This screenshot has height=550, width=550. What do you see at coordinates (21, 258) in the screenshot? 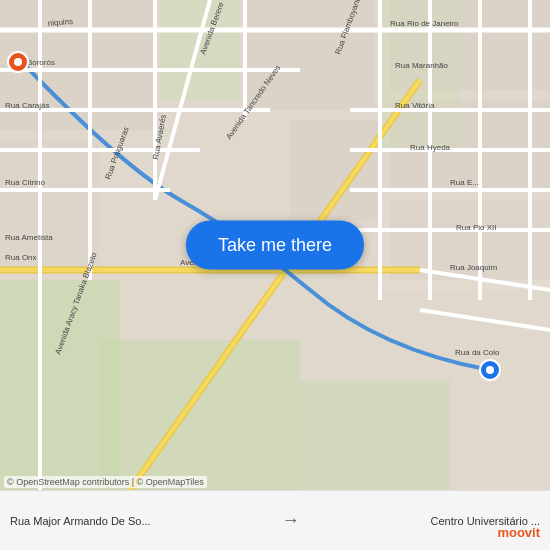
I see `svg-text: Rua Onx` at bounding box center [21, 258].